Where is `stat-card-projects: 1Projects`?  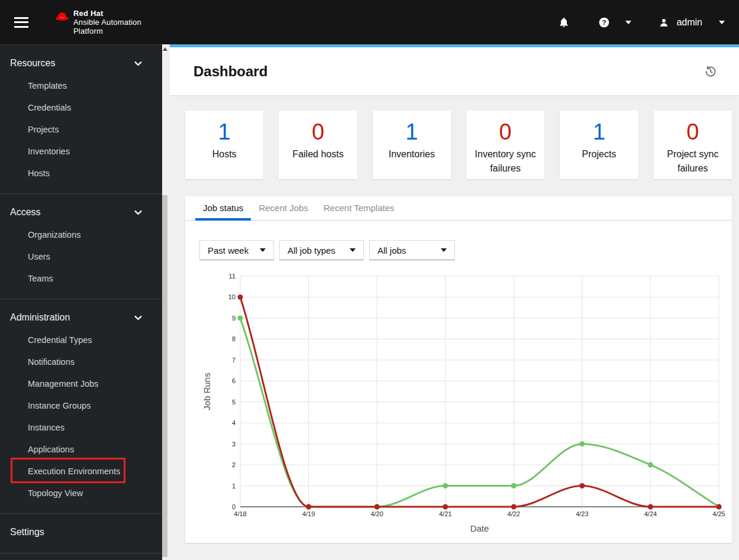 stat-card-projects: 1Projects is located at coordinates (599, 145).